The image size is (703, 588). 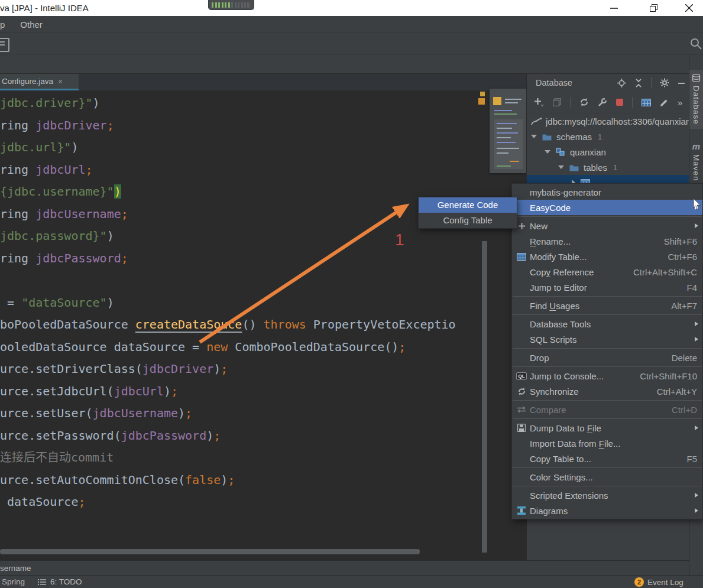 What do you see at coordinates (608, 152) in the screenshot?
I see `tree-row-quanxian: quanxian` at bounding box center [608, 152].